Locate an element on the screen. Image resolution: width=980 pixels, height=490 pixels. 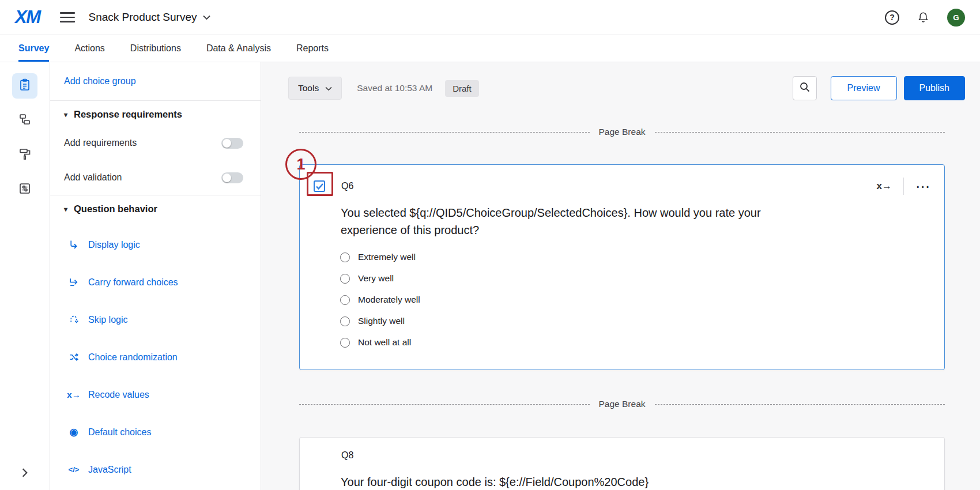
tab-distributions: Distributions is located at coordinates (156, 48).